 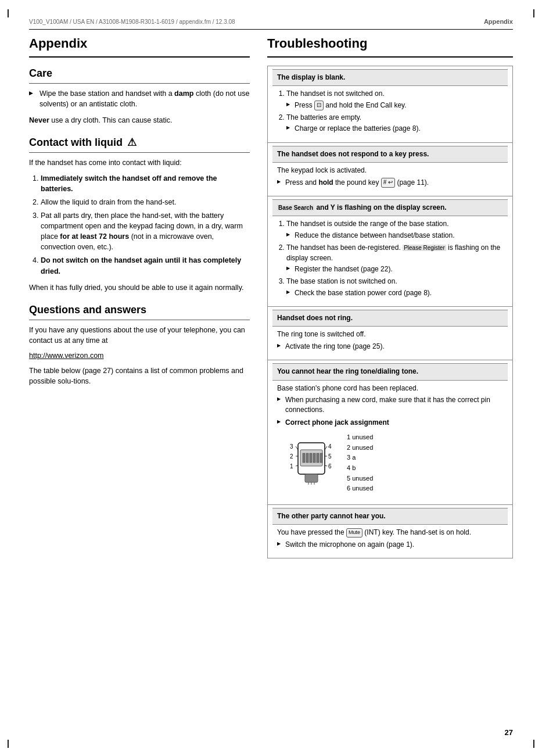 What do you see at coordinates (354, 532) in the screenshot?
I see `mute-key-icon: Mute` at bounding box center [354, 532].